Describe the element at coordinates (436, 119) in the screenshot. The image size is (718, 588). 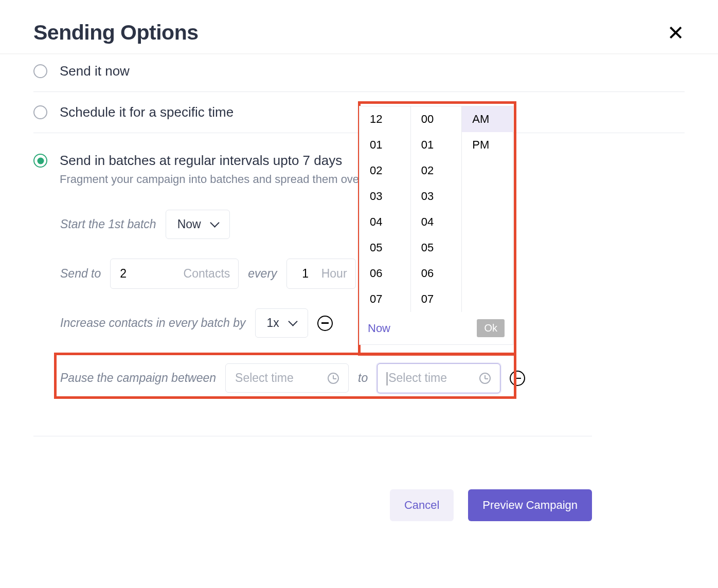
I see `minute-cell: 00` at that location.